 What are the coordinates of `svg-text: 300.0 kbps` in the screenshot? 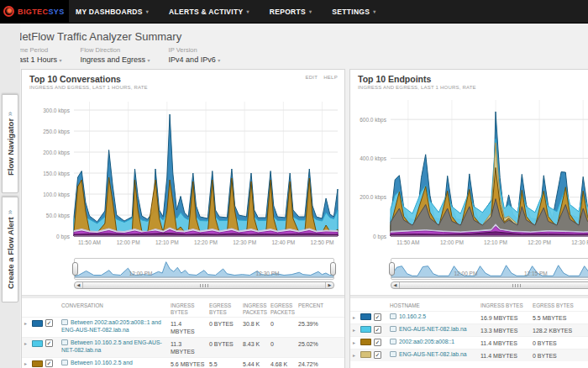 It's located at (57, 111).